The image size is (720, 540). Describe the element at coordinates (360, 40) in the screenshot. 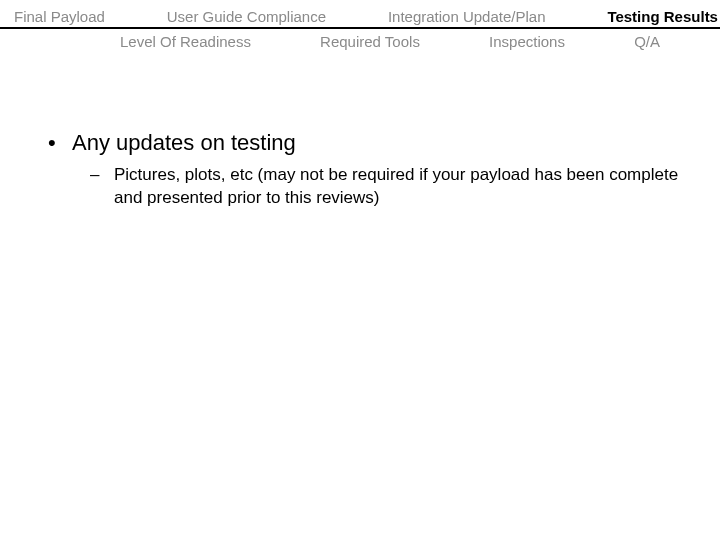

I see `tabs-row-secondary: Level Of Readiness Required Tools Inspec…` at that location.